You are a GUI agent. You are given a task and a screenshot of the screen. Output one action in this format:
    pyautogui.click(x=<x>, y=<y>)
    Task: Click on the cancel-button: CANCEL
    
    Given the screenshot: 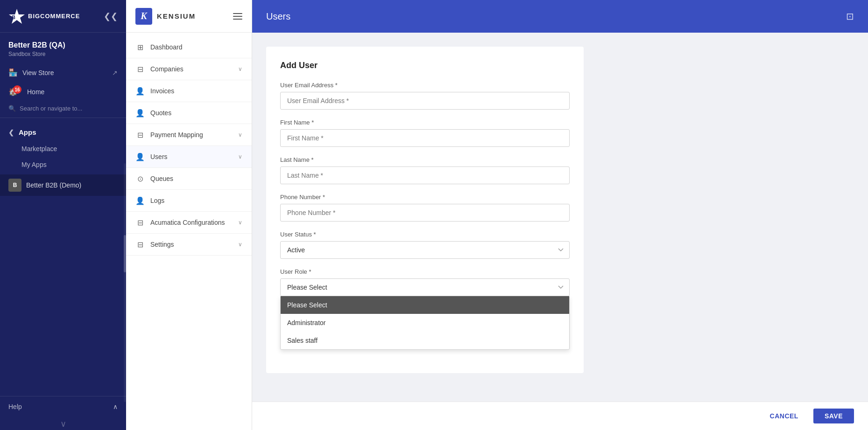 What is the action you would take?
    pyautogui.click(x=784, y=416)
    